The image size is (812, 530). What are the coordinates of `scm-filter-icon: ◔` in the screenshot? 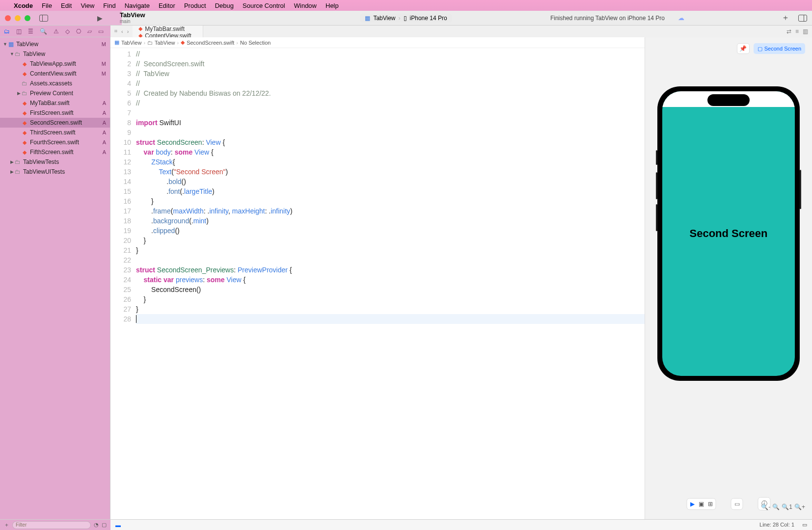 It's located at (96, 525).